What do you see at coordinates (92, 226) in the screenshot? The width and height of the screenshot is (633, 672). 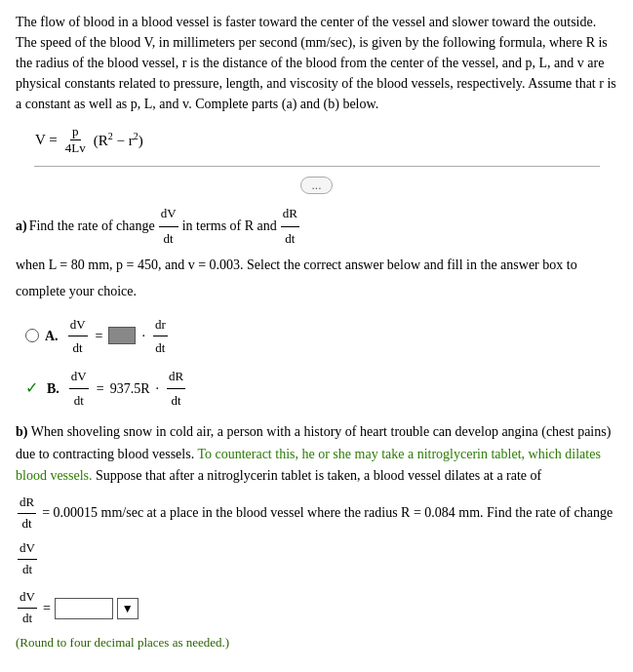 I see `part-a-text1: Find the rate of change` at bounding box center [92, 226].